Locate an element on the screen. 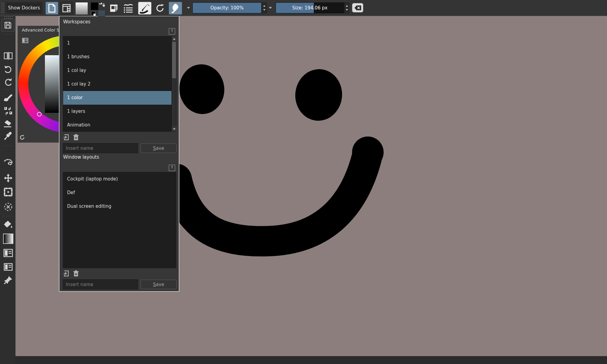 The width and height of the screenshot is (607, 364). preset-dropdown-caret is located at coordinates (188, 8).